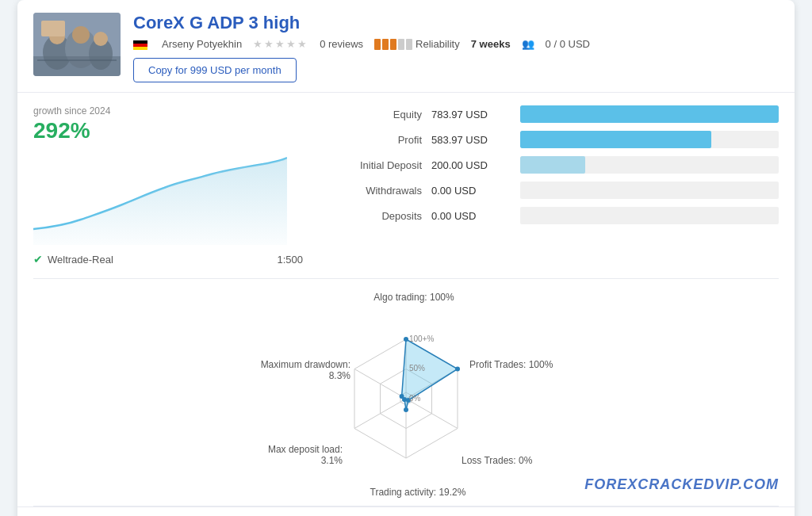  Describe the element at coordinates (422, 339) in the screenshot. I see `ring-label-100: 100+%` at that location.